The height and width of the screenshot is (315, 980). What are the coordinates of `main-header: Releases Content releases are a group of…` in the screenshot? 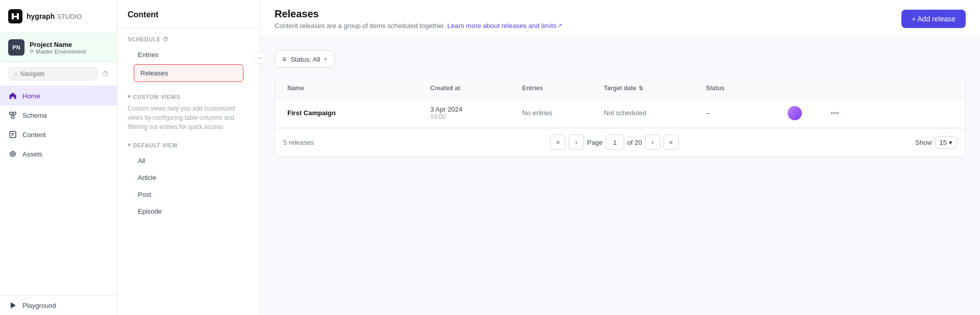 It's located at (620, 19).